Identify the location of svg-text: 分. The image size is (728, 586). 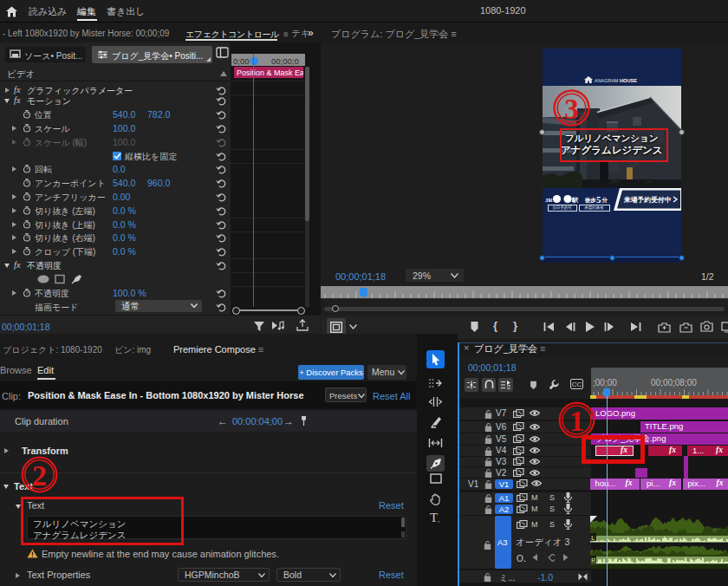
(604, 200).